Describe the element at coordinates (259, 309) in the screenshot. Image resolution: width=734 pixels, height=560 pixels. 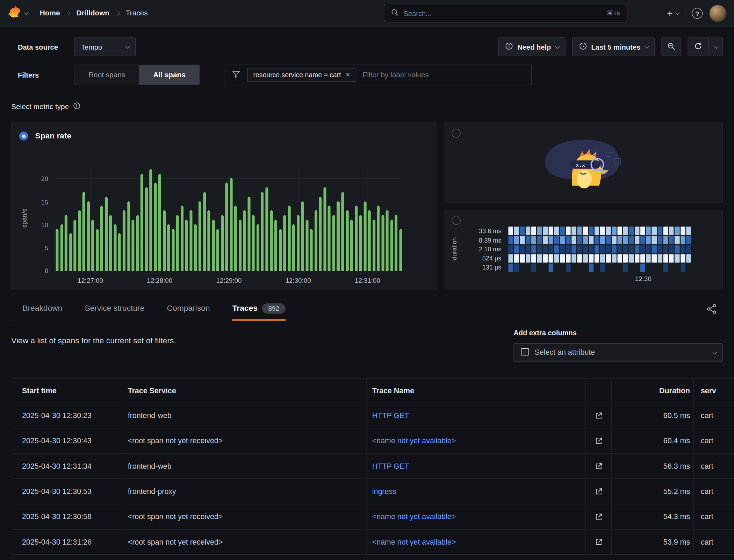
I see `tab-traces: Traces 892` at that location.